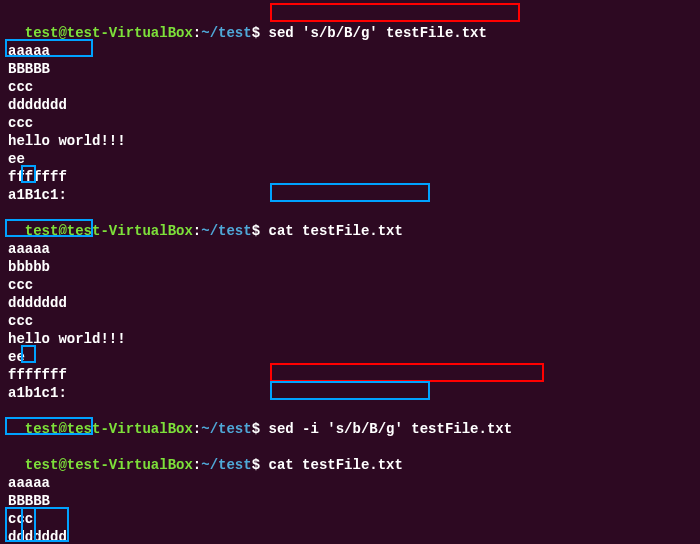 The height and width of the screenshot is (544, 700). What do you see at coordinates (350, 195) in the screenshot?
I see `output-line: a1B1c1:` at bounding box center [350, 195].